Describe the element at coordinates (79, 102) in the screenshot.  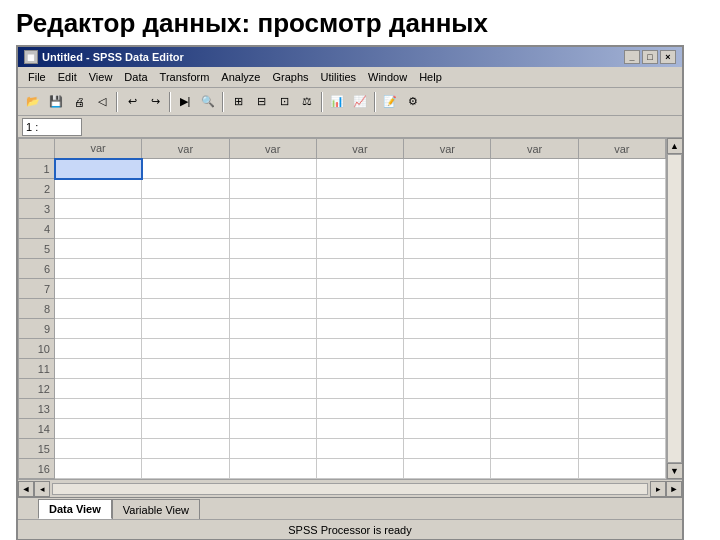
I see `print-button: 🖨` at that location.